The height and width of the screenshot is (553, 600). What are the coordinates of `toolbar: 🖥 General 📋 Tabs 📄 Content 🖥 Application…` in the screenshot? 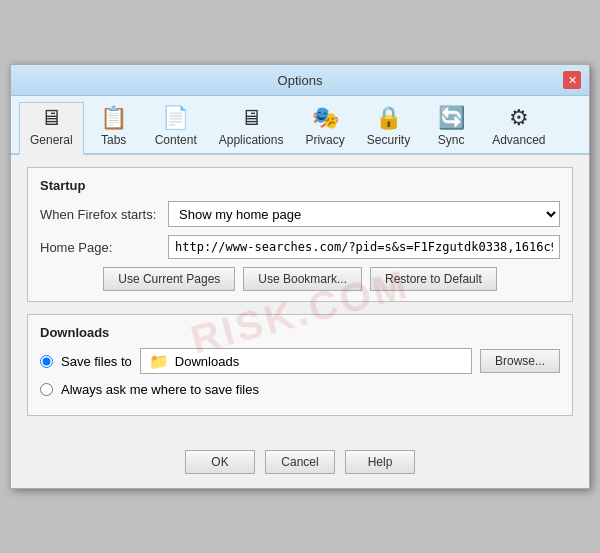 It's located at (300, 126).